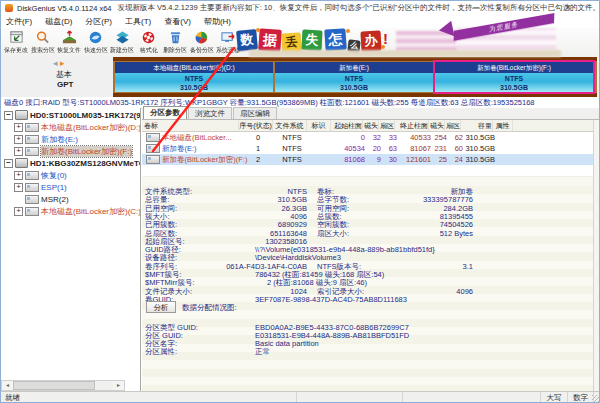 Image resolution: width=600 pixels, height=403 pixels. What do you see at coordinates (194, 77) in the screenshot?
I see `partition-block-d: 本地磁盘(BitLocker加密)(D:) NTFS 310.5GB` at bounding box center [194, 77].